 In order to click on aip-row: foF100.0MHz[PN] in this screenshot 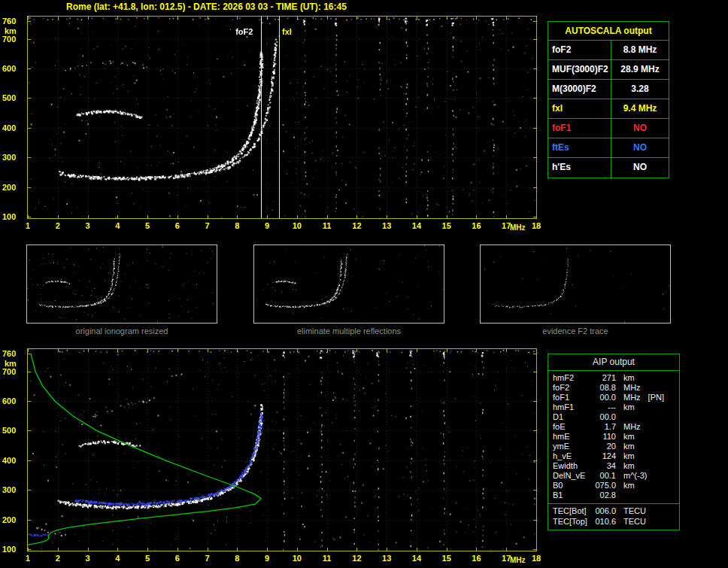, I will do `click(614, 397)`.